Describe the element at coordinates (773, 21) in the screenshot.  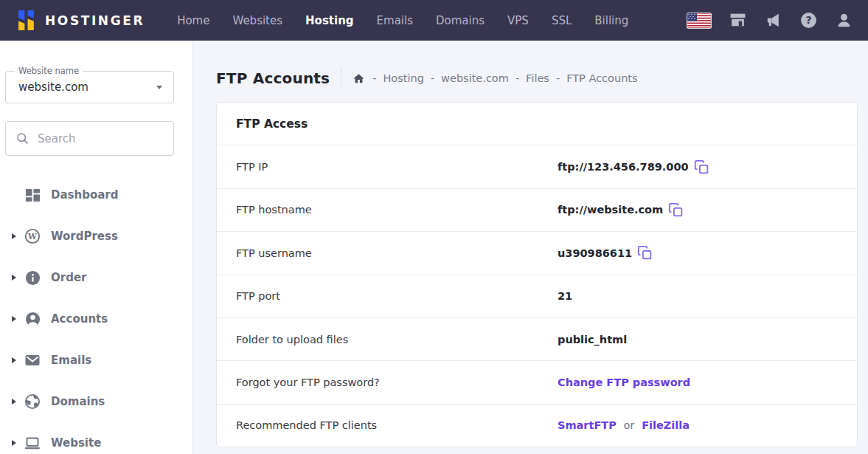
I see `megaphone-icon` at that location.